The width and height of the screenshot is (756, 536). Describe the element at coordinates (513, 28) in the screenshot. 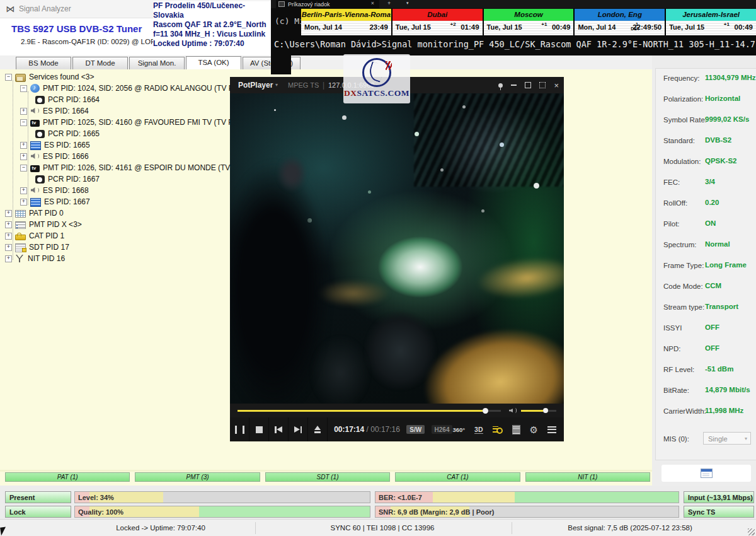

I see `terminal-window: Príkazový riadok × + ▾ (c) Mi C:\Users\R…` at that location.